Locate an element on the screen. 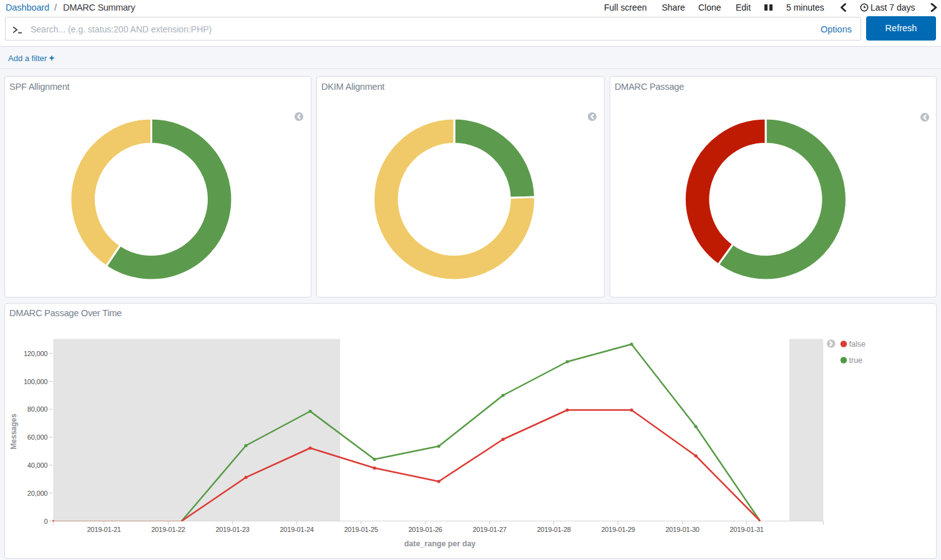  svg-text: 2019-01-29 is located at coordinates (618, 529).